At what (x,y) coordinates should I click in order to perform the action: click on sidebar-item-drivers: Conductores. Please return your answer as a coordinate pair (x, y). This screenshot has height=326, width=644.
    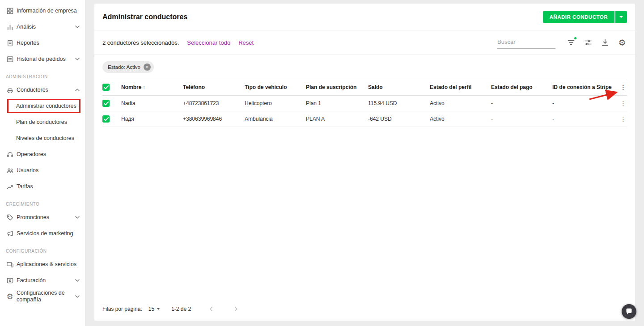
    Looking at the image, I should click on (42, 90).